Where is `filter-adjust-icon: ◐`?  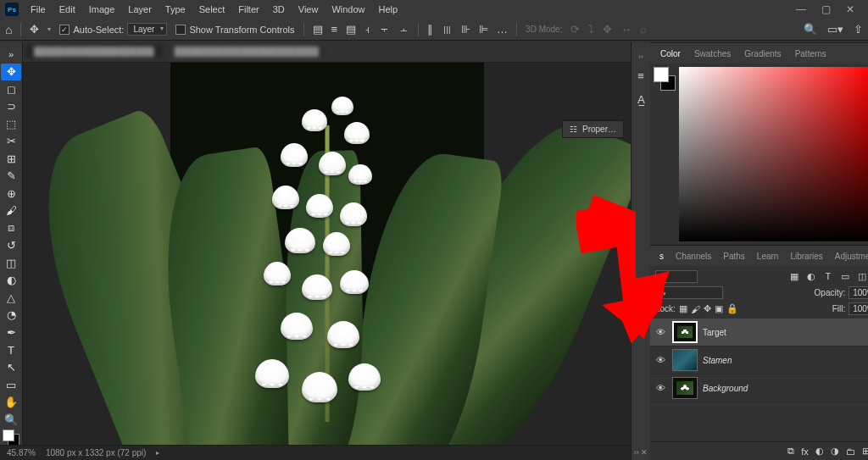
filter-adjust-icon: ◐ is located at coordinates (811, 276).